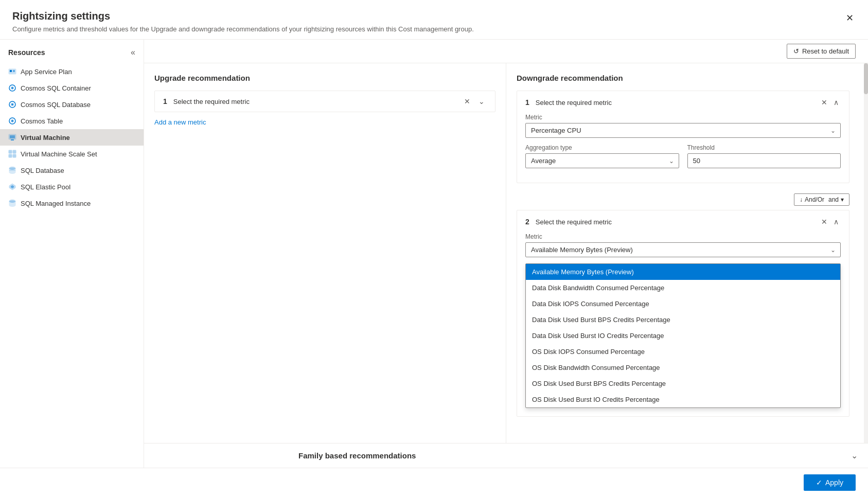  I want to click on sidebar-collapse-button: «, so click(133, 52).